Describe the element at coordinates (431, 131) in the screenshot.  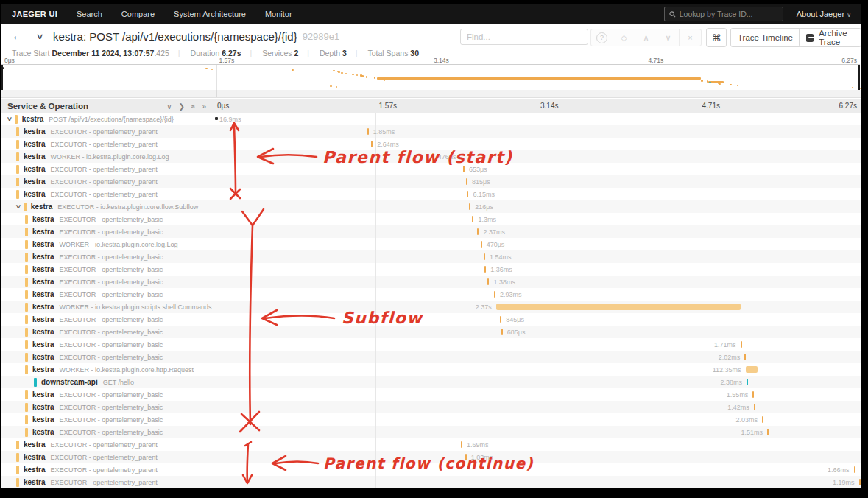
I see `span-row: kestraEXECUTOR - opentelemetry_parent1.8…` at that location.